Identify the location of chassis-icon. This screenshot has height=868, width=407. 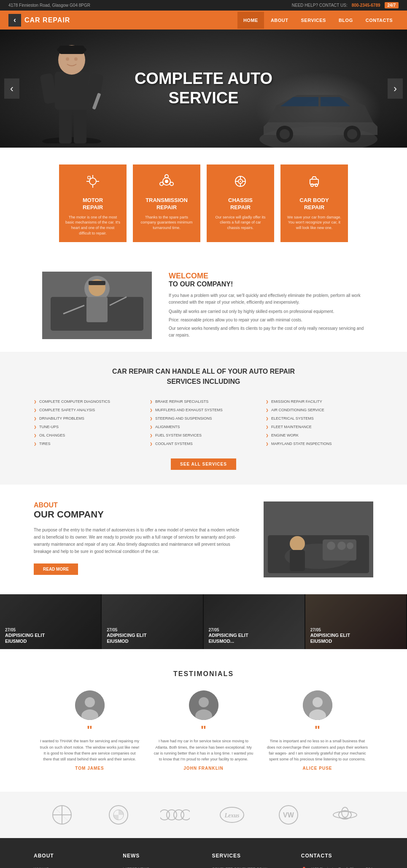
(240, 183).